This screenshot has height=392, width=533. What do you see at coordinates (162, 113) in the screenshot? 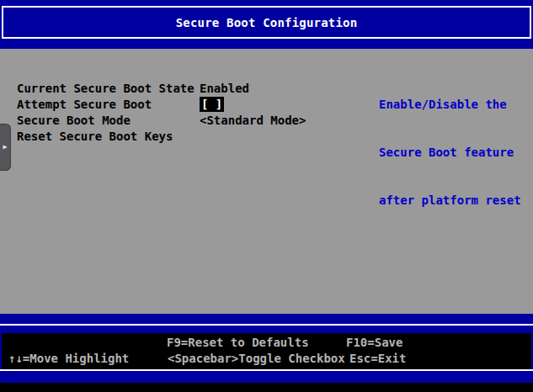
I see `options-list: Current Secure Boot State Enabled Attemp…` at bounding box center [162, 113].